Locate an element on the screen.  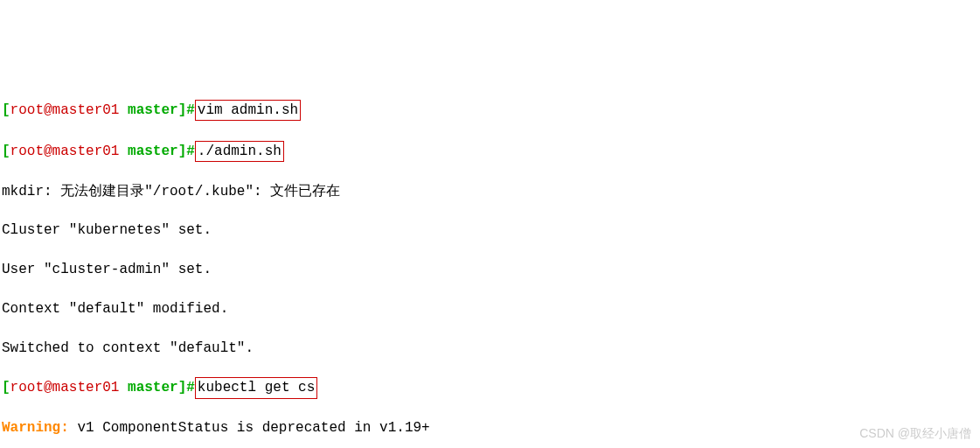
output-cluster-set: Cluster "kubernetes" set. is located at coordinates (490, 230).